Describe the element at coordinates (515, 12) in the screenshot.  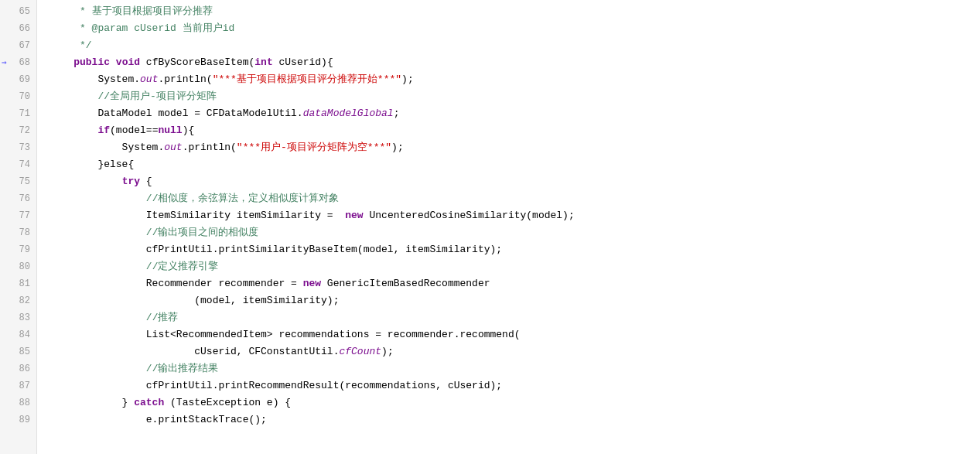
I see `code-line: * 基于项目根据项目评分推荐` at that location.